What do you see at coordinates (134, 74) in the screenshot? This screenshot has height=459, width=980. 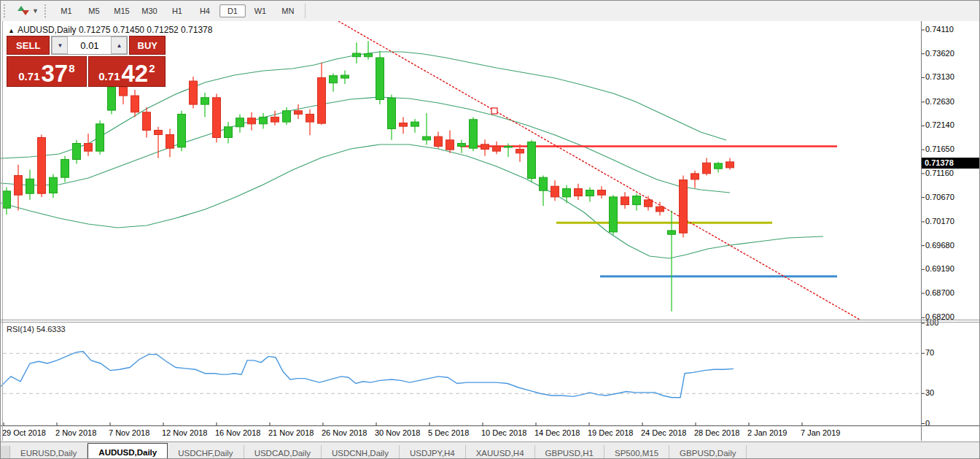 I see `buy-price-big: 42` at bounding box center [134, 74].